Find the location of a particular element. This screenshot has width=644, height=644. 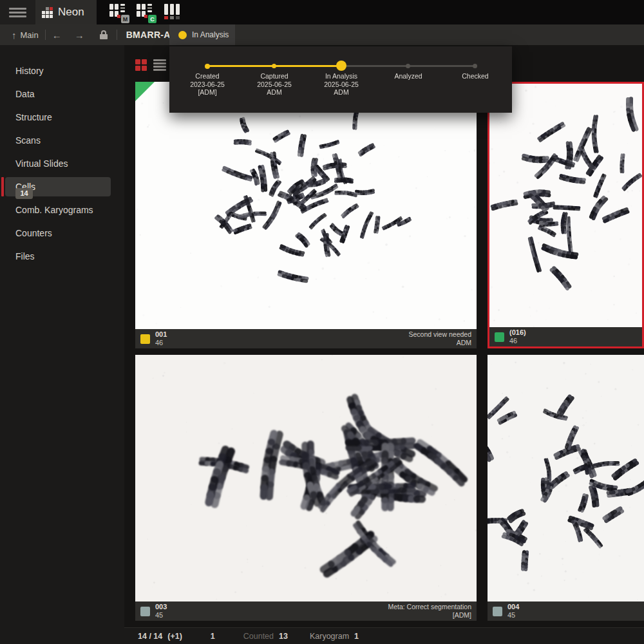

counted-label: Counted is located at coordinates (259, 636).